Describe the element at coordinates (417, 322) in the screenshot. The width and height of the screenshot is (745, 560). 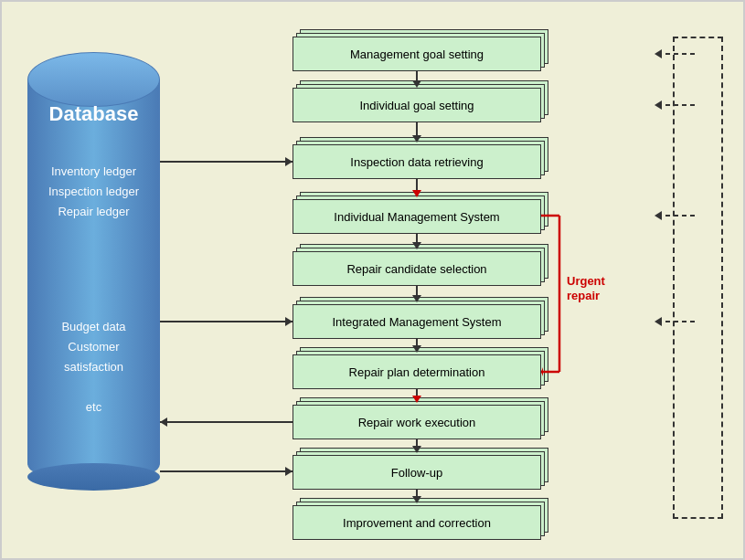
I see `box-integrated-mgmt: Integrated Management System` at that location.